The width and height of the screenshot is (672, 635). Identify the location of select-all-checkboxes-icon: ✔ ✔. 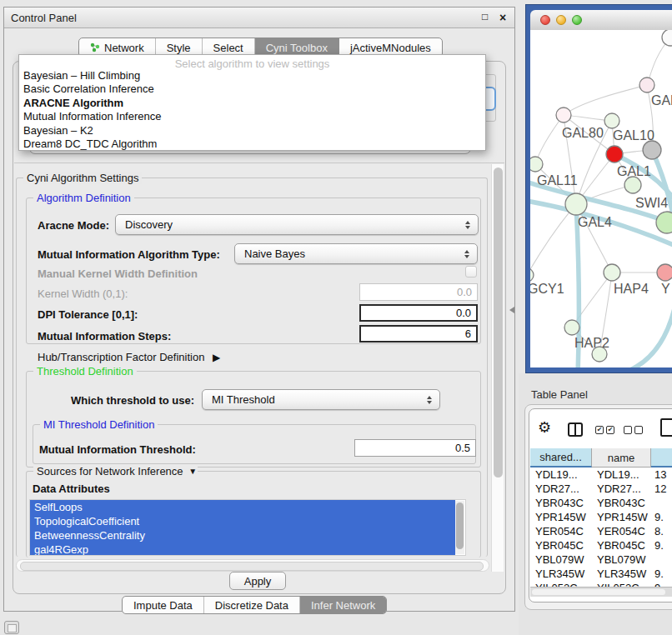
(605, 430).